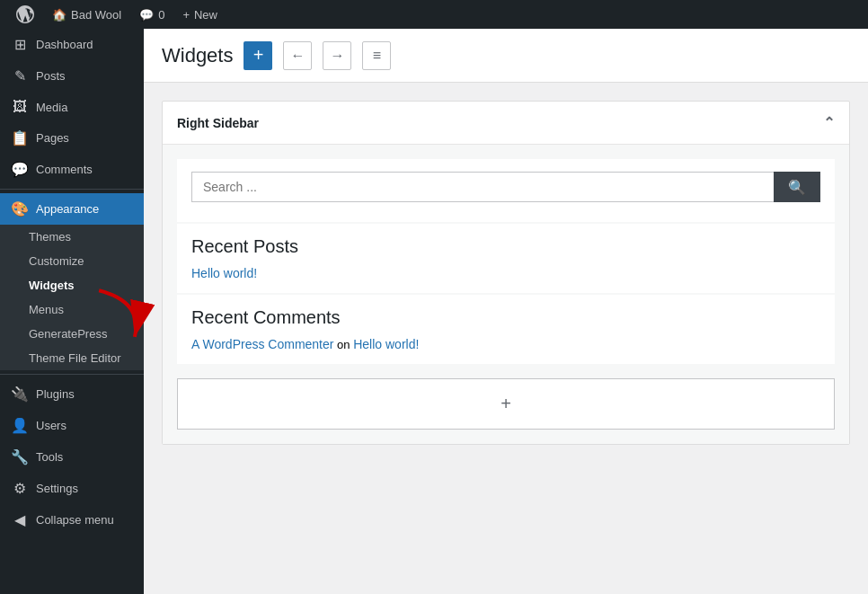 The image size is (868, 594). Describe the element at coordinates (72, 457) in the screenshot. I see `sidebar-item-tools: 🔧 Tools` at that location.